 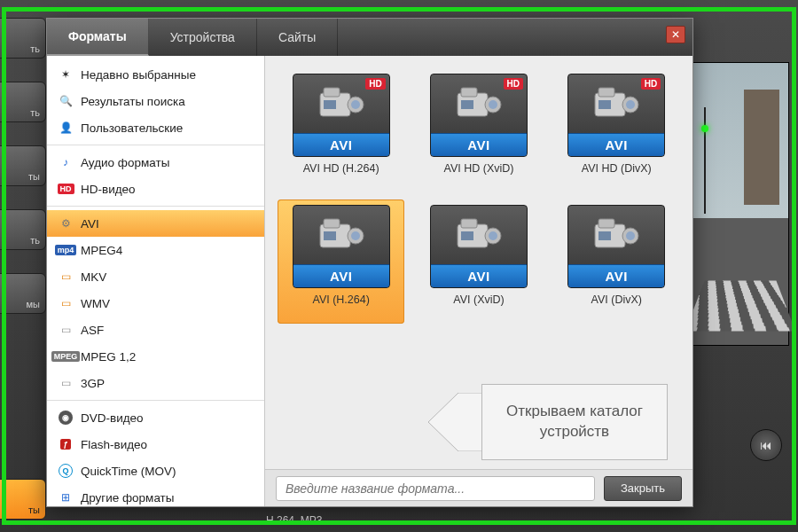 I want to click on sidebar-item-recent: ✶ Недавно выбранные, so click(x=156, y=74).